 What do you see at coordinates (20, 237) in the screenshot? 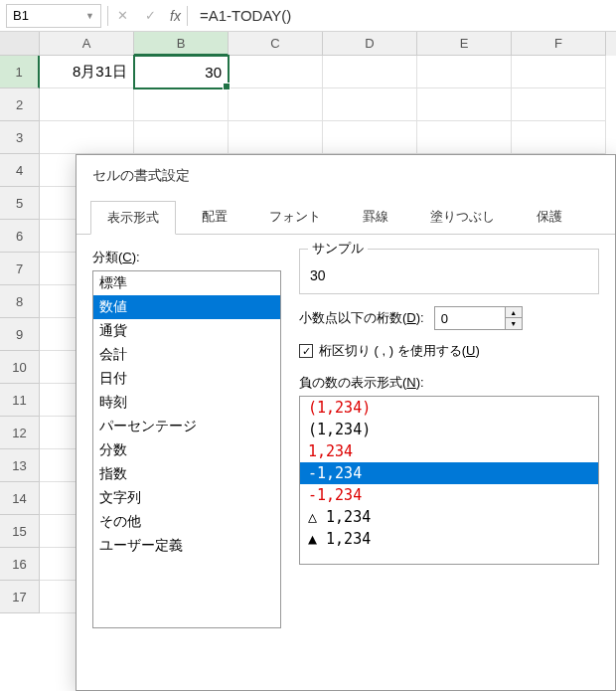
I see `row-header-6: 6` at bounding box center [20, 237].